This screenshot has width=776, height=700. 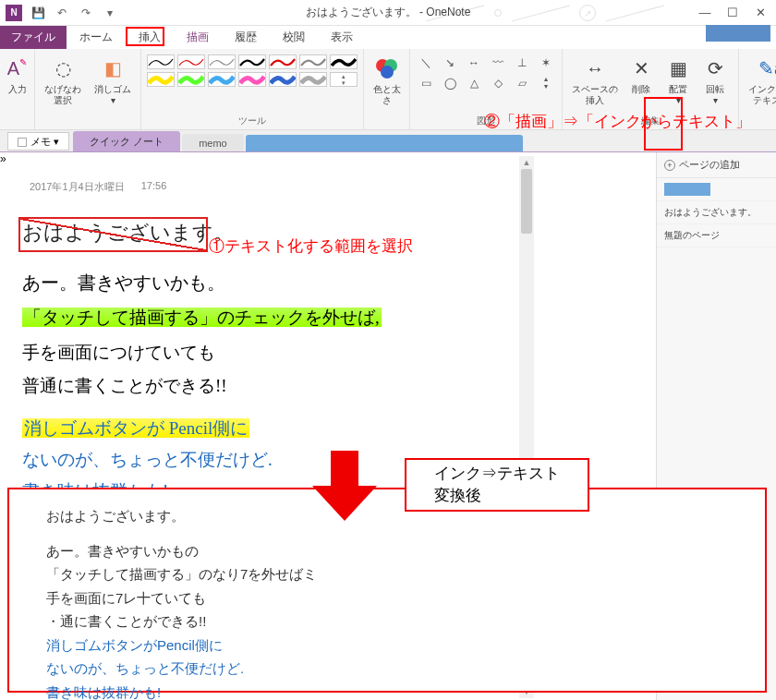 What do you see at coordinates (760, 80) in the screenshot?
I see `ink-to-text-button: ✎aインクから テキスト` at bounding box center [760, 80].